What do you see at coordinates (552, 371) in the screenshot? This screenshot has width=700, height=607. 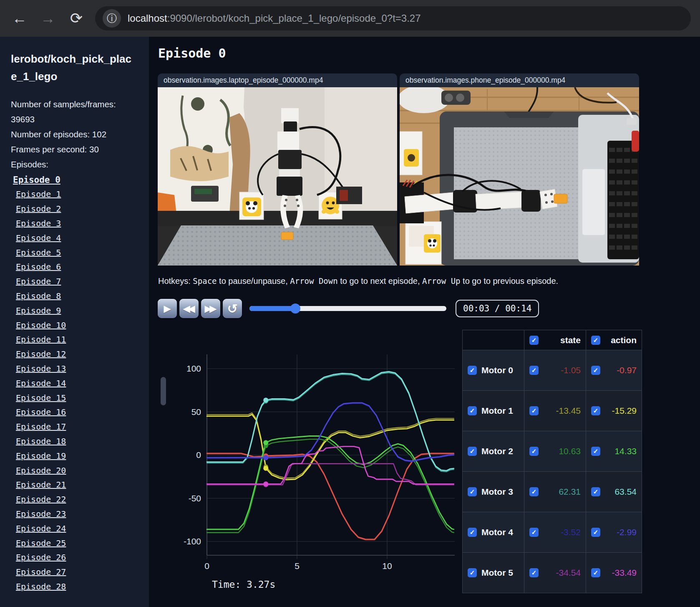 I see `table-row: ✓Motor 0✓-1.05✓-0.97` at bounding box center [552, 371].